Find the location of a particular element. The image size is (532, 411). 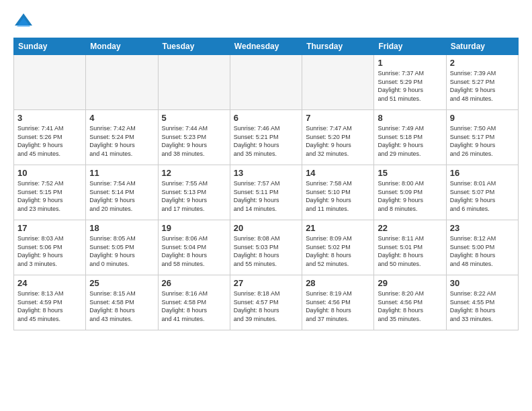

day-info: Sunrise: 7:50 AM Sunset: 5:17 PM Dayligh… is located at coordinates (482, 141).